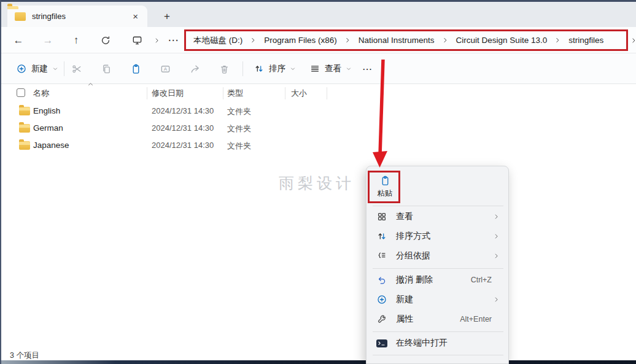 The image size is (636, 364). Describe the element at coordinates (438, 217) in the screenshot. I see `menu-item-view: 查看` at that location.